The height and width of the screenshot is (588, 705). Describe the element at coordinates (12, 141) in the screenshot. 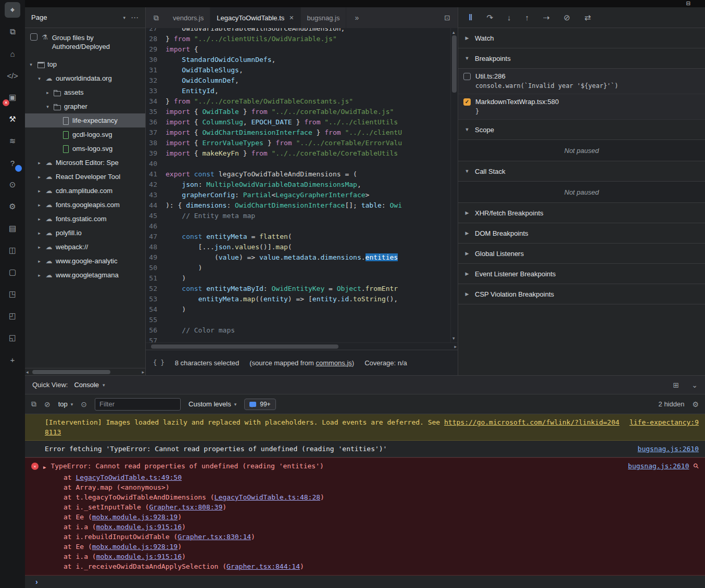

I see `network-icon: ≋` at that location.